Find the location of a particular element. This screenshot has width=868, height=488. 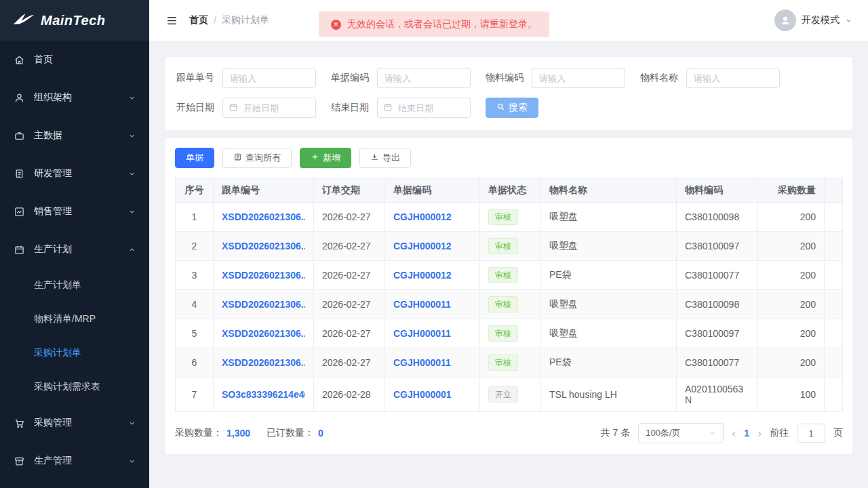

query-all-button: 查询所有 is located at coordinates (257, 158).